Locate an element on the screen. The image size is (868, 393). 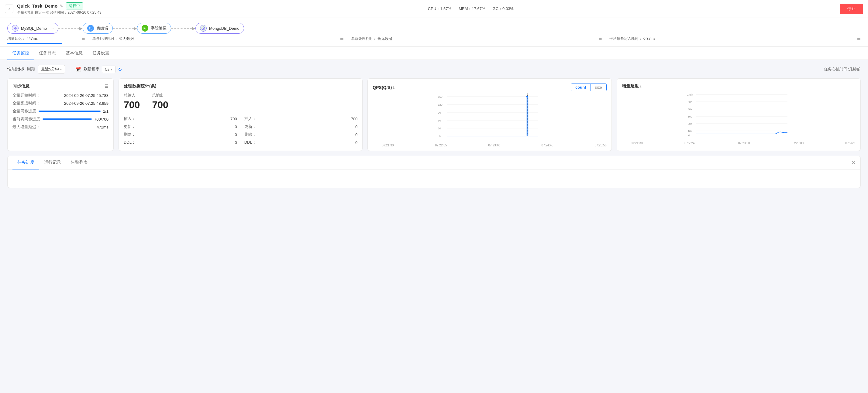
refresh-button: ↻ is located at coordinates (120, 69).